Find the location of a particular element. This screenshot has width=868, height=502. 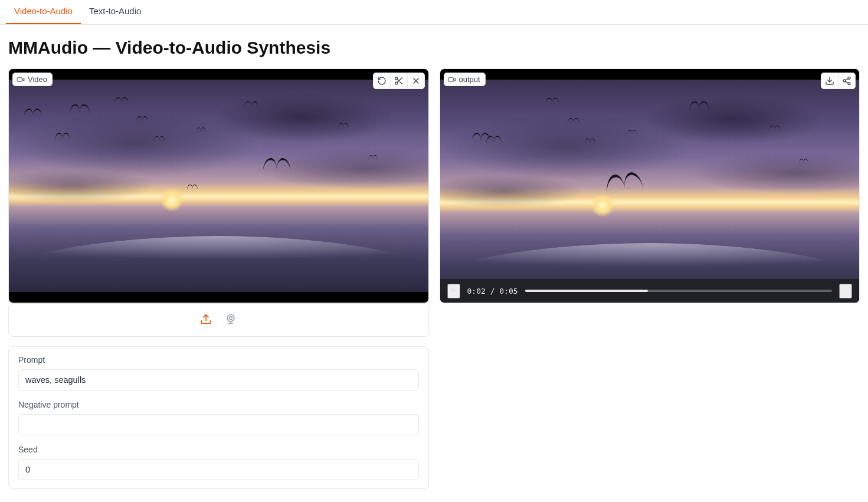

prompt-input is located at coordinates (218, 380).